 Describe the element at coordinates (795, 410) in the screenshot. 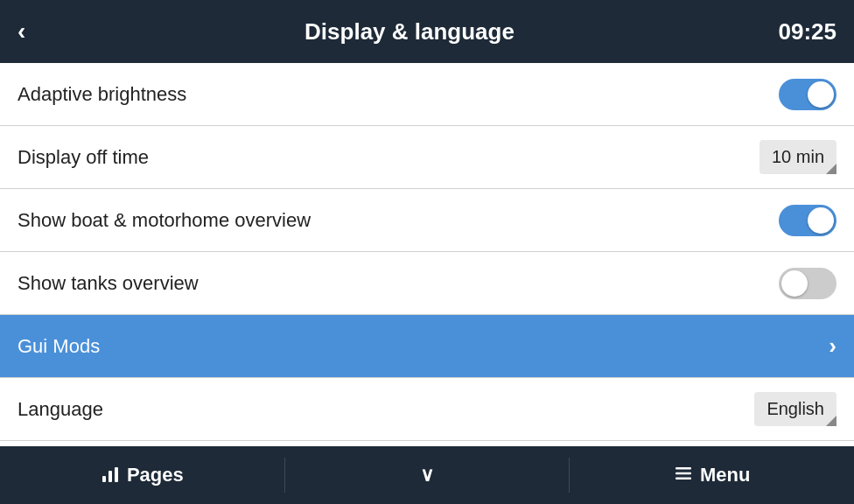

I see `language-value: English` at that location.